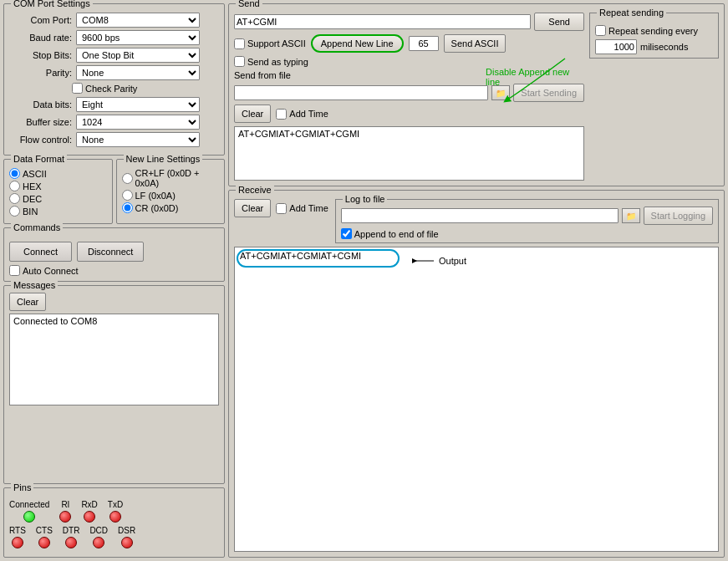 This screenshot has width=728, height=561. I want to click on crlf-radio, so click(127, 179).